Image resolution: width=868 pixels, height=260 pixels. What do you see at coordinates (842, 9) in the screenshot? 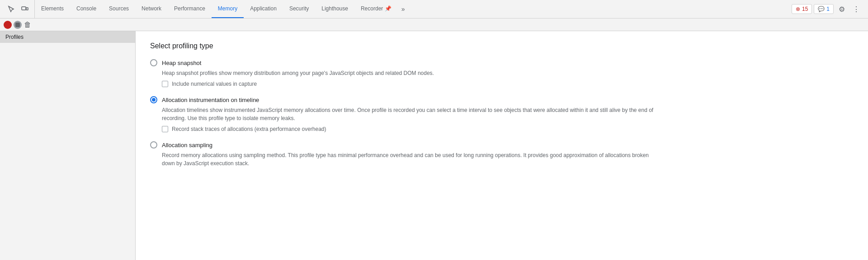
I see `gear-icon: ⚙` at bounding box center [842, 9].